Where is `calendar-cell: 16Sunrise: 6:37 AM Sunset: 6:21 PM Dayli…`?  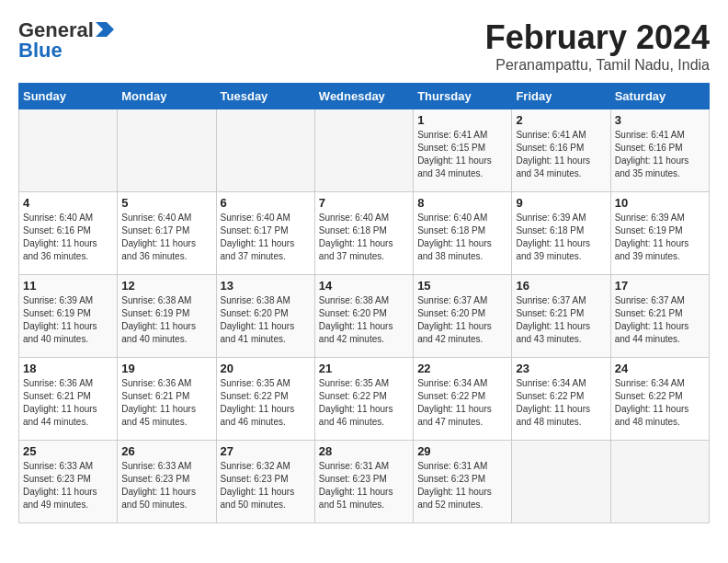
calendar-cell: 16Sunrise: 6:37 AM Sunset: 6:21 PM Dayli… is located at coordinates (561, 316).